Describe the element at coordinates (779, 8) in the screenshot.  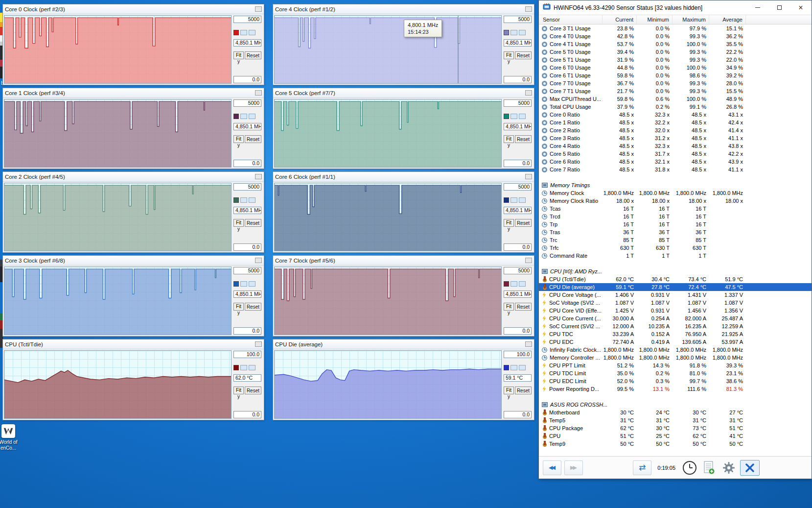
I see `maximize-button` at that location.